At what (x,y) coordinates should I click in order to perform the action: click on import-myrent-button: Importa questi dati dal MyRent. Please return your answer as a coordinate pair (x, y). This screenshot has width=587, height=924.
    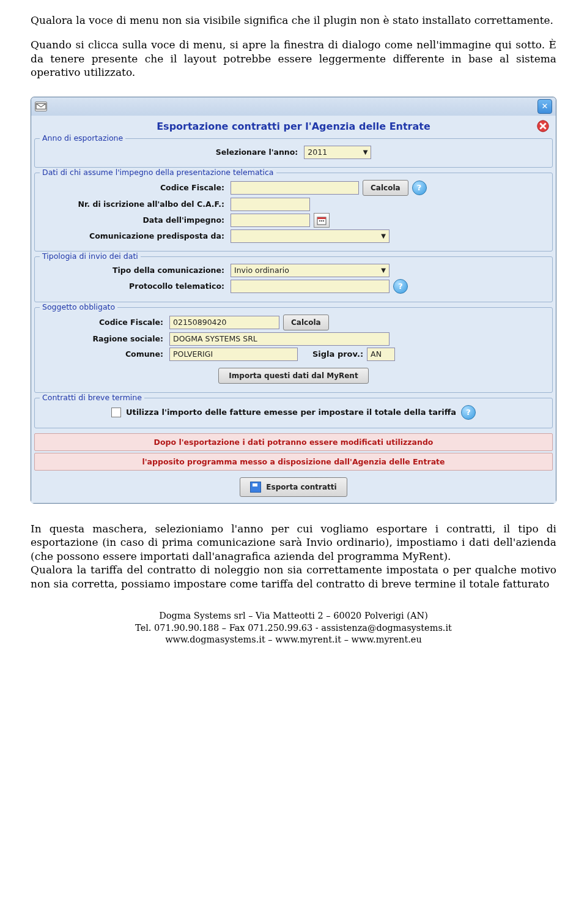
    Looking at the image, I should click on (294, 376).